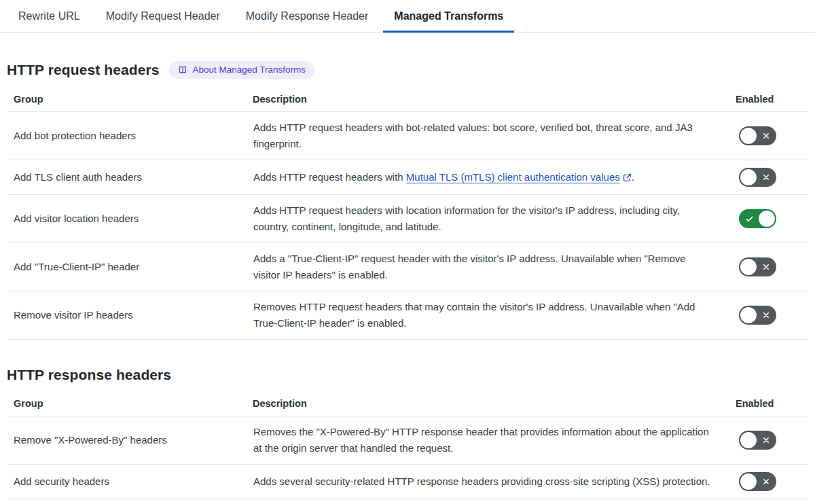 Image resolution: width=815 pixels, height=504 pixels. What do you see at coordinates (494, 440) in the screenshot?
I see `description-cell: Removes the "X-Powered-By" HTTP response…` at bounding box center [494, 440].